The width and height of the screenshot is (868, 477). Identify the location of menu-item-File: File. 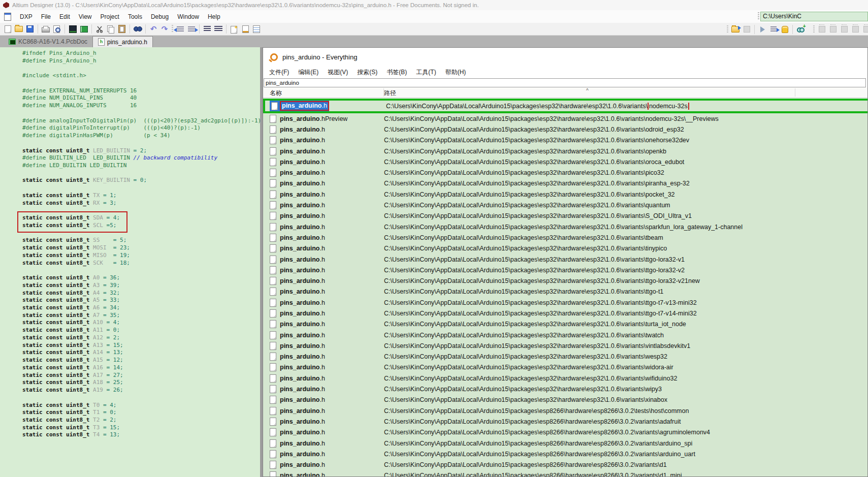
(46, 17).